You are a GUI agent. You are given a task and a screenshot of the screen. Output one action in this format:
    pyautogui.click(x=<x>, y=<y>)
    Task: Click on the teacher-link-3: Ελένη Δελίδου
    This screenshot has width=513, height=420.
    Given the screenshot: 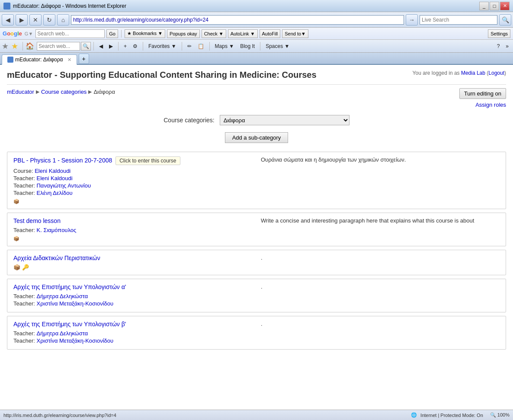 What is the action you would take?
    pyautogui.click(x=55, y=193)
    